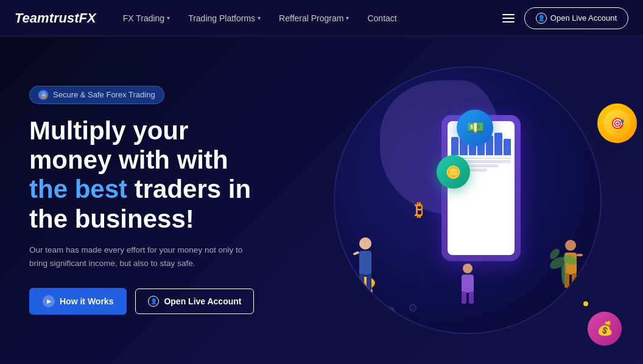  What do you see at coordinates (605, 329) in the screenshot?
I see `pink-money-circle: 💰` at bounding box center [605, 329].